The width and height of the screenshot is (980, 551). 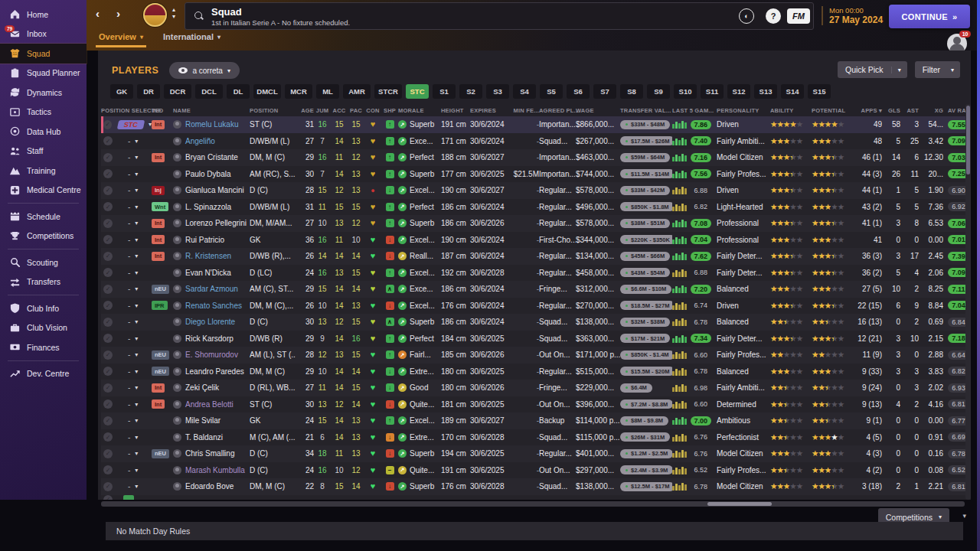 What do you see at coordinates (534, 256) in the screenshot?
I see `player-row: ✓-▾IntR. KristensenD/WB (R),...26141414♥…` at bounding box center [534, 256].